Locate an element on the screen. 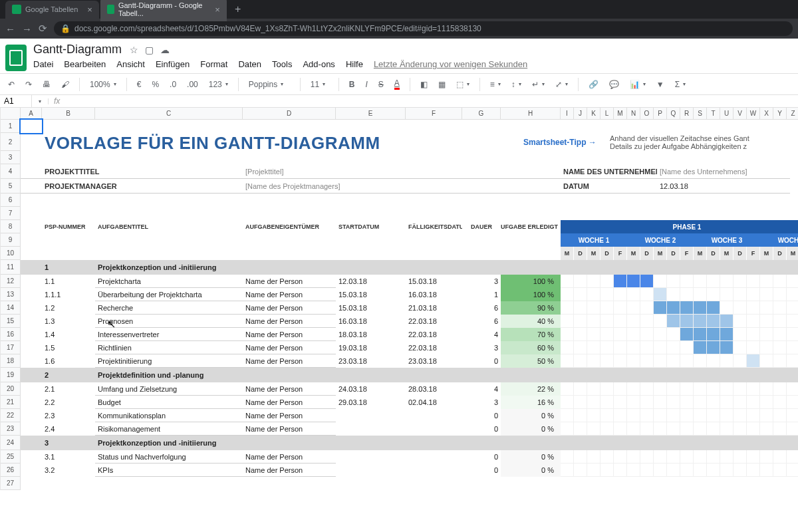 This screenshot has height=532, width=798. task-start: 23.03.18 is located at coordinates (371, 361).